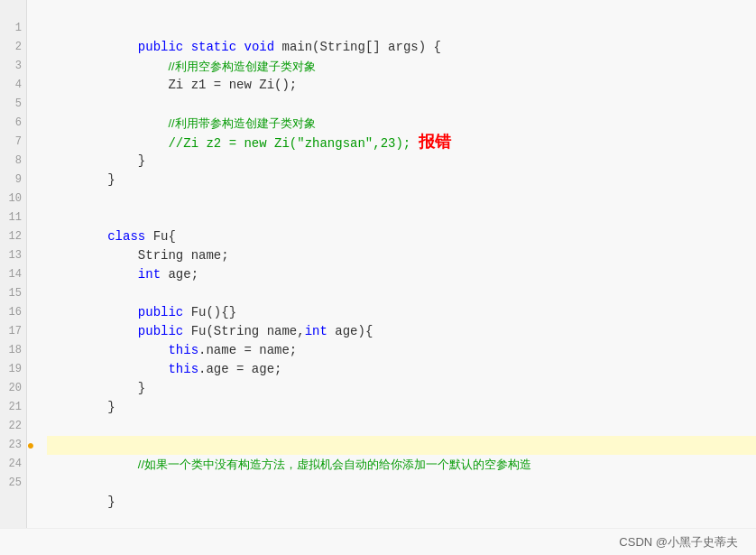 The image size is (756, 555). Describe the element at coordinates (401, 123) in the screenshot. I see `code-line-6: //Zi z2 = new Zi("zhangsan",23); 报错` at that location.